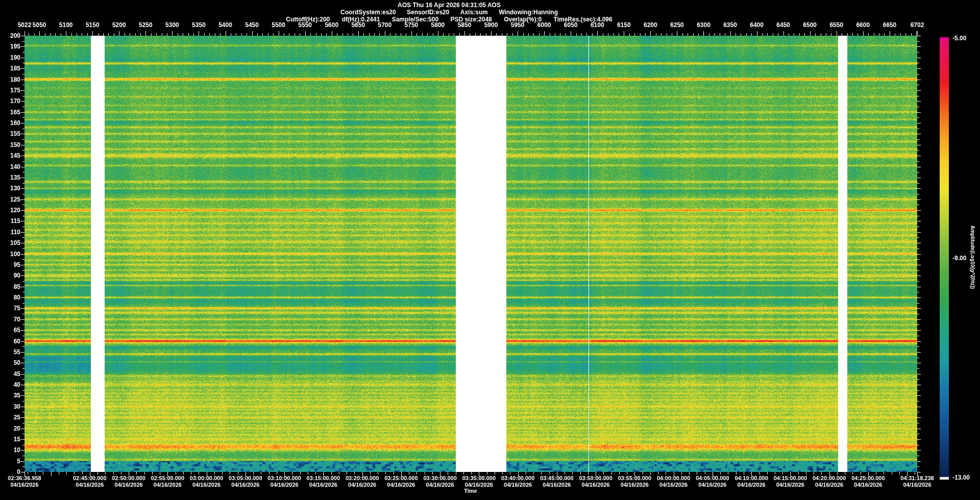  I want to click on header-title-line: AOS Thu 16 Apr 2026 04:31:05 AOS, so click(449, 5).